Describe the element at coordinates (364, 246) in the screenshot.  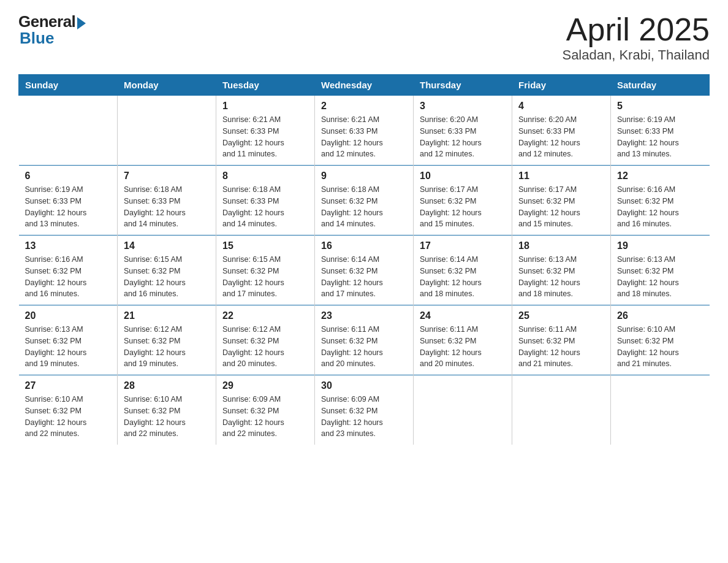
I see `day-number: 16` at that location.